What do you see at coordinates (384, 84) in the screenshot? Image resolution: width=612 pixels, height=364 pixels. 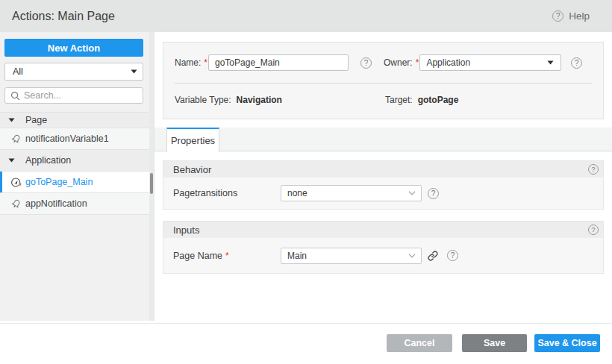 I see `panel-divider` at bounding box center [384, 84].